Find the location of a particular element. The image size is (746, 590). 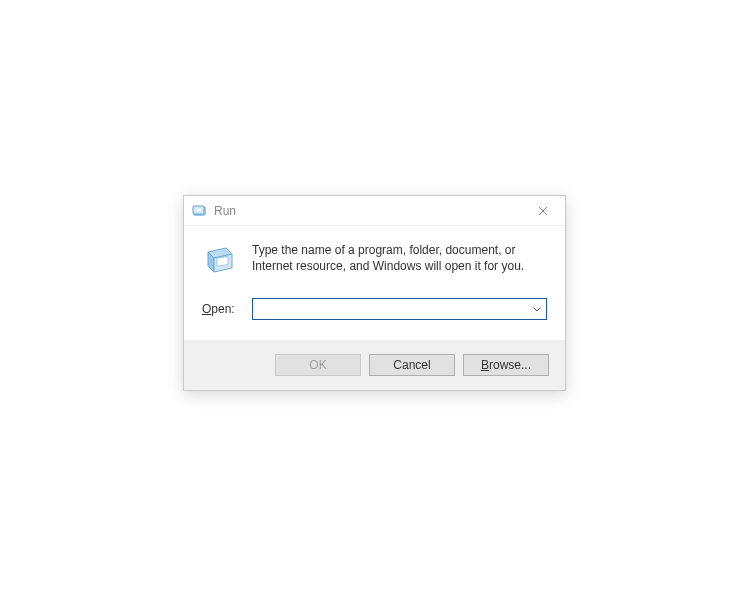

dialog-body: Type the name of a program, folder, docu… is located at coordinates (374, 283).